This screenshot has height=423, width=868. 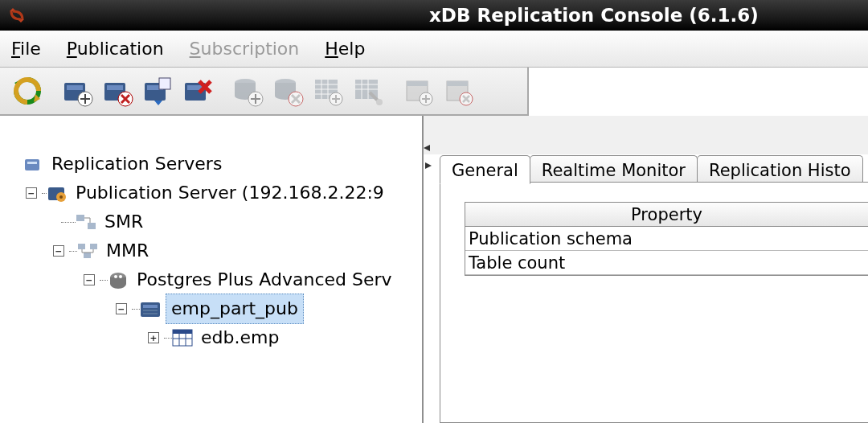 I want to click on postgres-icon, so click(x=118, y=280).